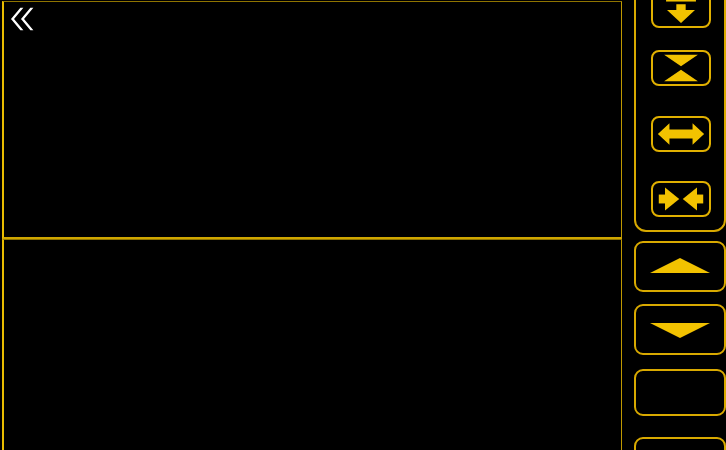 This screenshot has height=450, width=726. What do you see at coordinates (681, 199) in the screenshot?
I see `compress-horizontal-icon` at bounding box center [681, 199].